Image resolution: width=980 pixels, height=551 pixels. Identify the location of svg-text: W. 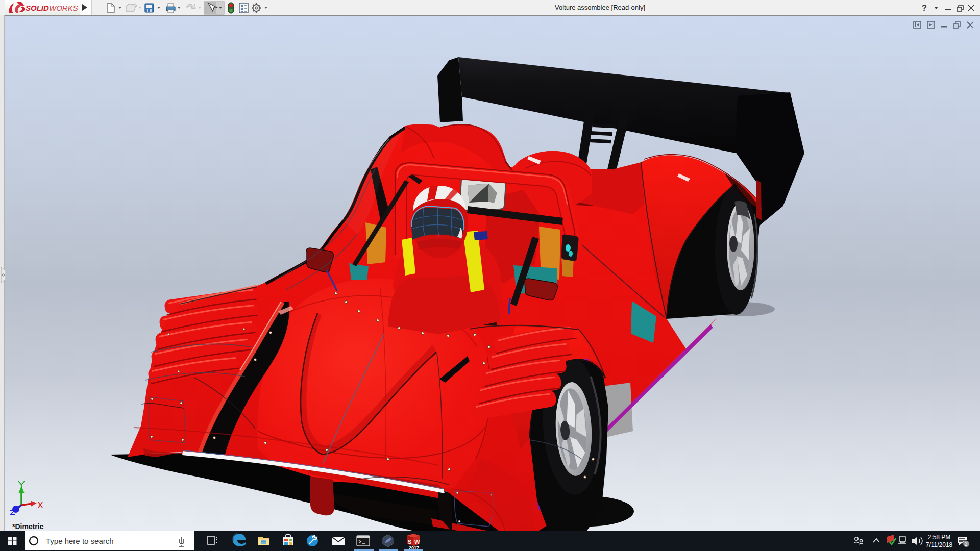
(418, 542).